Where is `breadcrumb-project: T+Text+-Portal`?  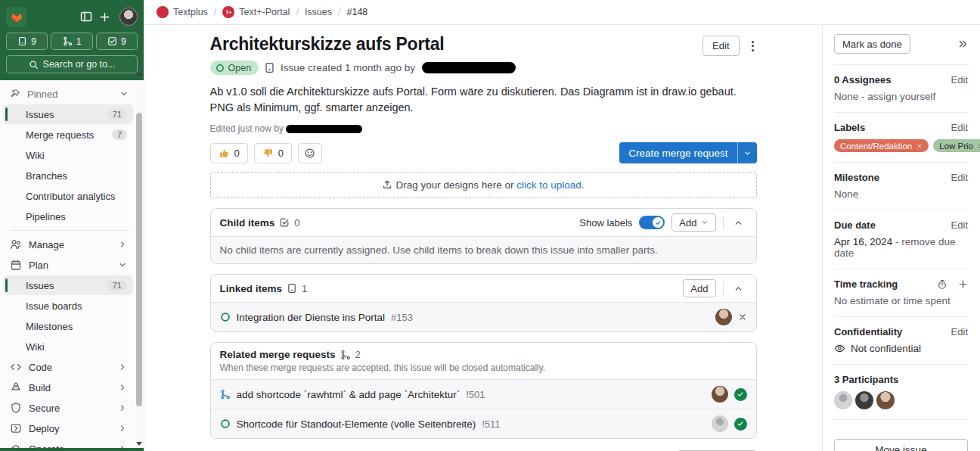
breadcrumb-project: T+Text+-Portal is located at coordinates (256, 12).